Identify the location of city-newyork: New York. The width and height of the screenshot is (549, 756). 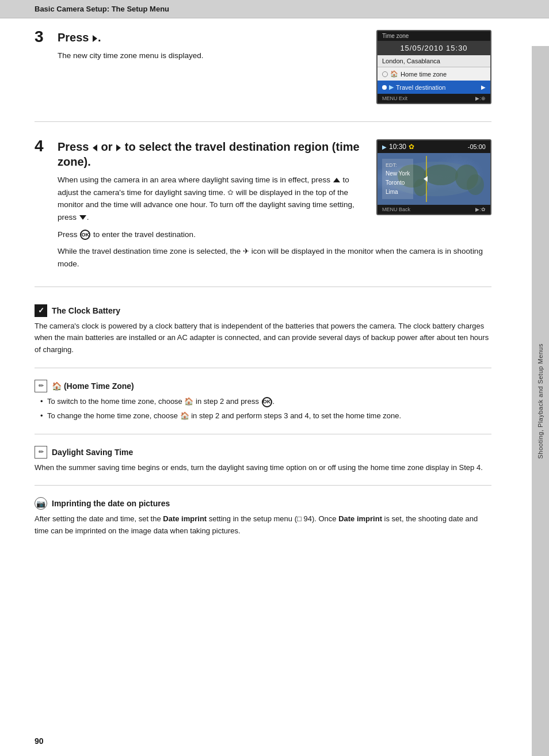
(398, 174).